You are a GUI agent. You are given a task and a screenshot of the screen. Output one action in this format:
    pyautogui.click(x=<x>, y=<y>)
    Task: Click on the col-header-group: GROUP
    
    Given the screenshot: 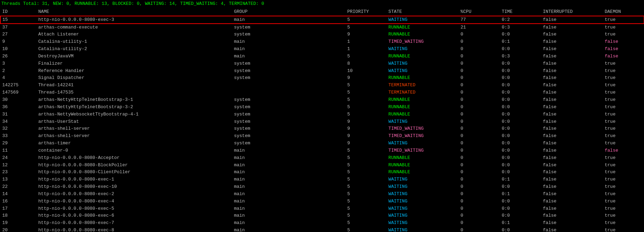 What is the action you would take?
    pyautogui.click(x=288, y=12)
    